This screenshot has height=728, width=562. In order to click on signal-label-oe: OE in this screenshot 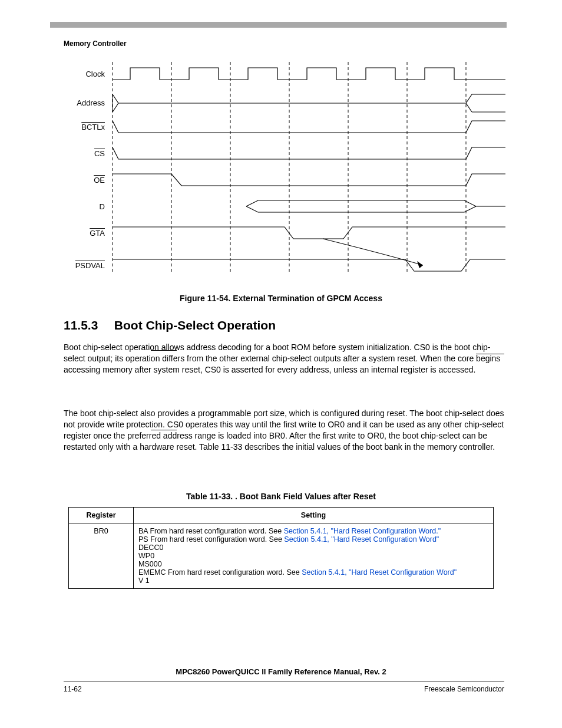, I will do `click(84, 180)`.